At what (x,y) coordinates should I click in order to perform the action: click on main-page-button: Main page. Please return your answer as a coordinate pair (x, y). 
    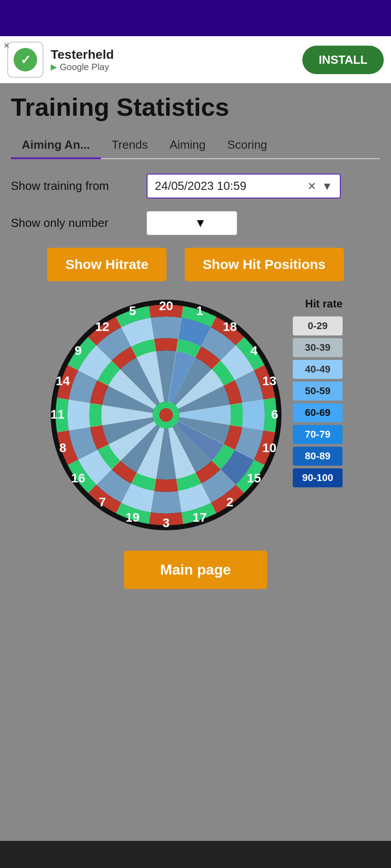
    Looking at the image, I should click on (196, 570).